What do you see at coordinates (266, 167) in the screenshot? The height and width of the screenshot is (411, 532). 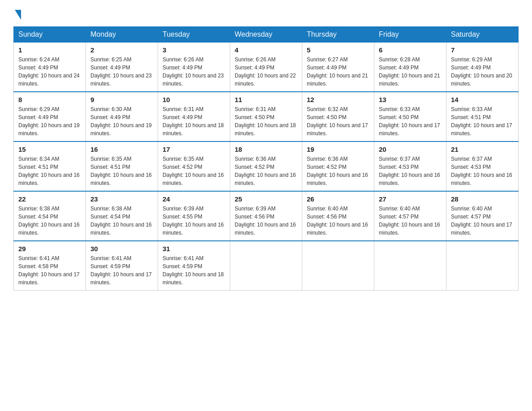 I see `calendar-week-3: 15Sunrise: 6:34 AMSunset: 4:51 PMDayligh…` at bounding box center [266, 167].